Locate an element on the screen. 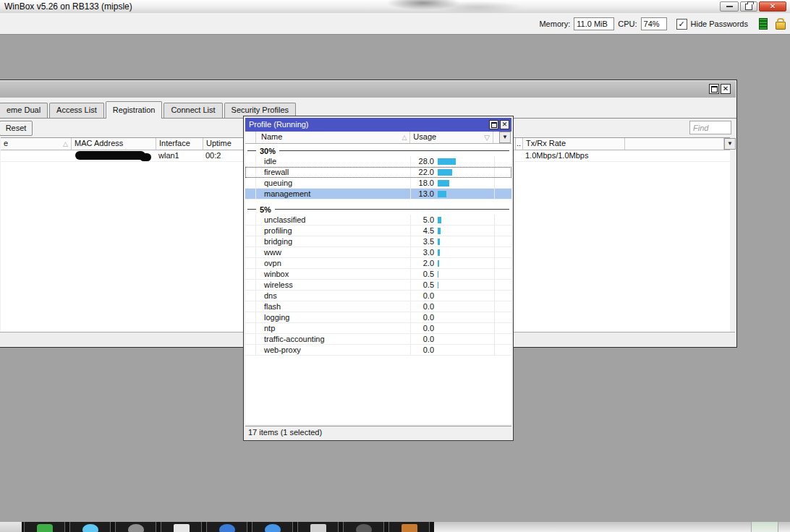 This screenshot has height=532, width=790. profile-row-logging: logging0.0 is located at coordinates (378, 318).